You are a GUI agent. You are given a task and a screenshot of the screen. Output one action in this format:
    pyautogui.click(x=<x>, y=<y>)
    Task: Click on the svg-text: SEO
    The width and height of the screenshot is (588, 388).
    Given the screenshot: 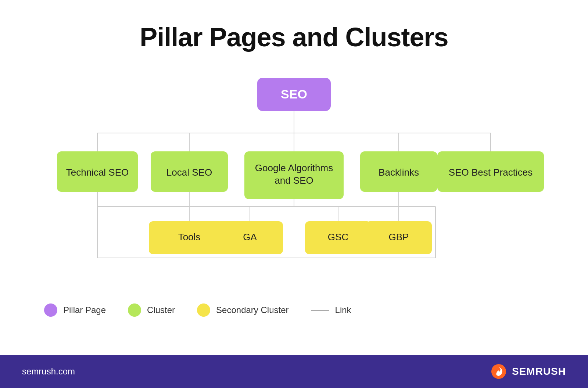 What is the action you would take?
    pyautogui.click(x=294, y=94)
    